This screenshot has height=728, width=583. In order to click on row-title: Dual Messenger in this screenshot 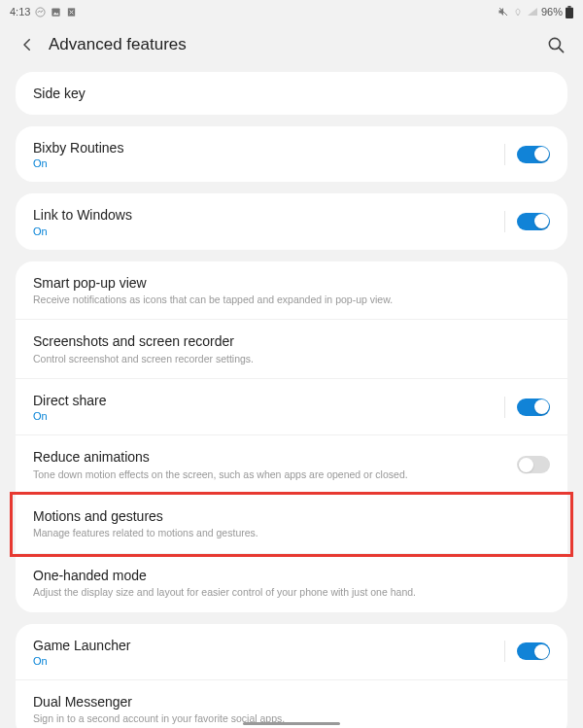, I will do `click(292, 702)`.